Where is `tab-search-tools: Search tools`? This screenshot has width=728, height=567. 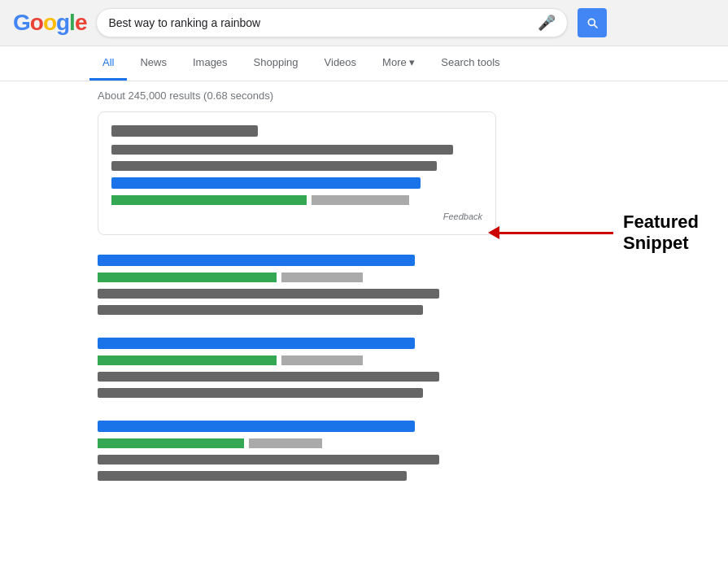 tab-search-tools: Search tools is located at coordinates (470, 63).